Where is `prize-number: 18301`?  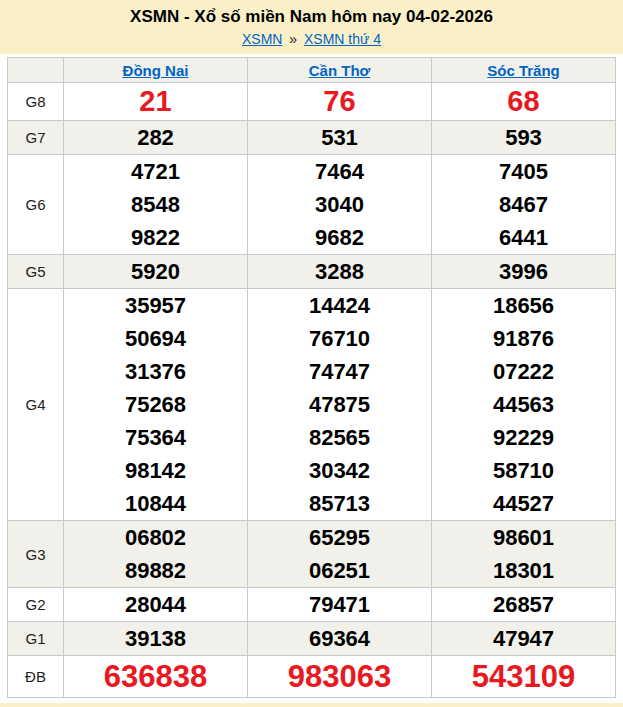 prize-number: 18301 is located at coordinates (524, 570).